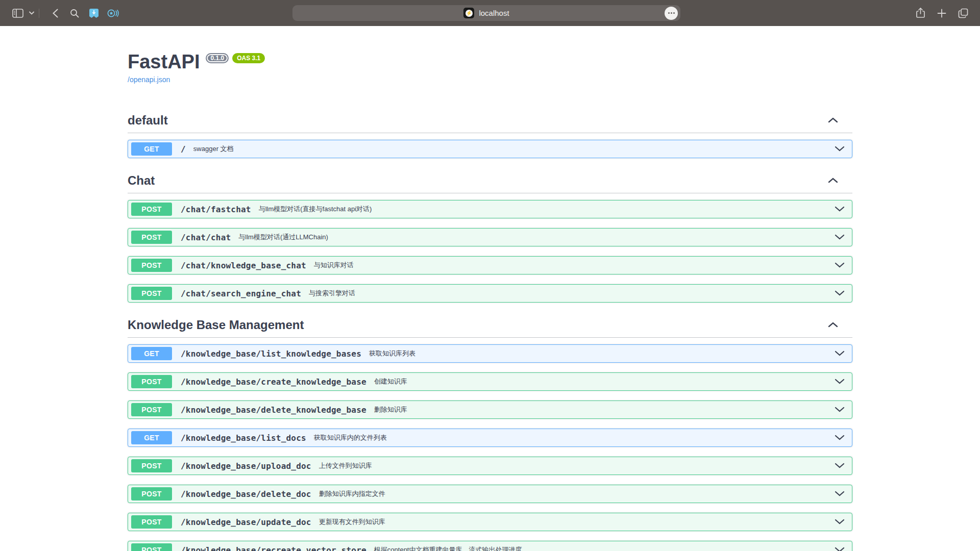 The height and width of the screenshot is (551, 980). What do you see at coordinates (920, 13) in the screenshot?
I see `share-icon` at bounding box center [920, 13].